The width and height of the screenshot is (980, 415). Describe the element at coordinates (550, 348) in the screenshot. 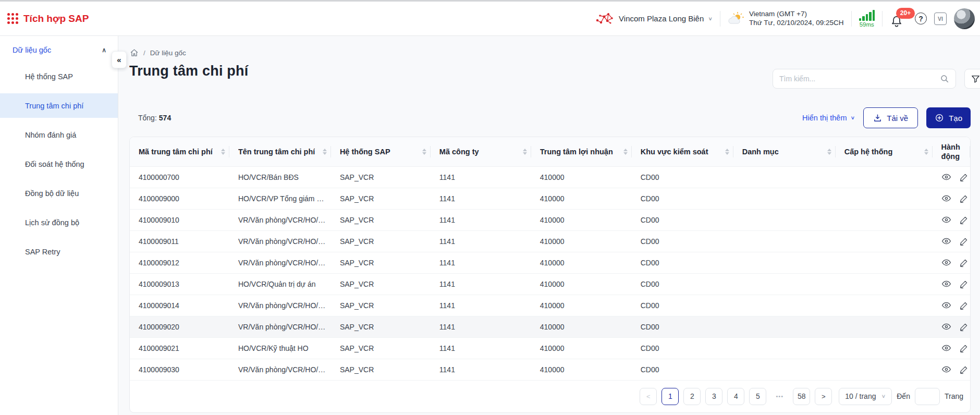

I see `table-row: 4100009021 HO/VCR/Kỹ thuật HO SAP_VCR 11…` at that location.